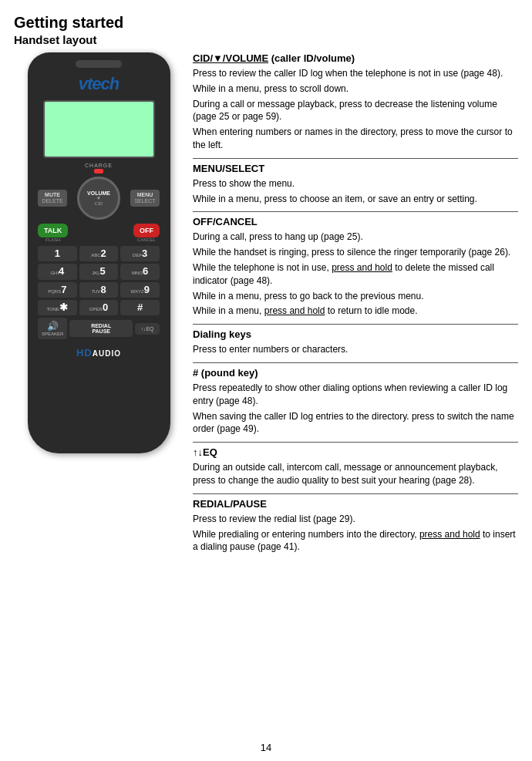 The width and height of the screenshot is (532, 761). Describe the element at coordinates (99, 271) in the screenshot. I see `key-5: JKL5` at that location.